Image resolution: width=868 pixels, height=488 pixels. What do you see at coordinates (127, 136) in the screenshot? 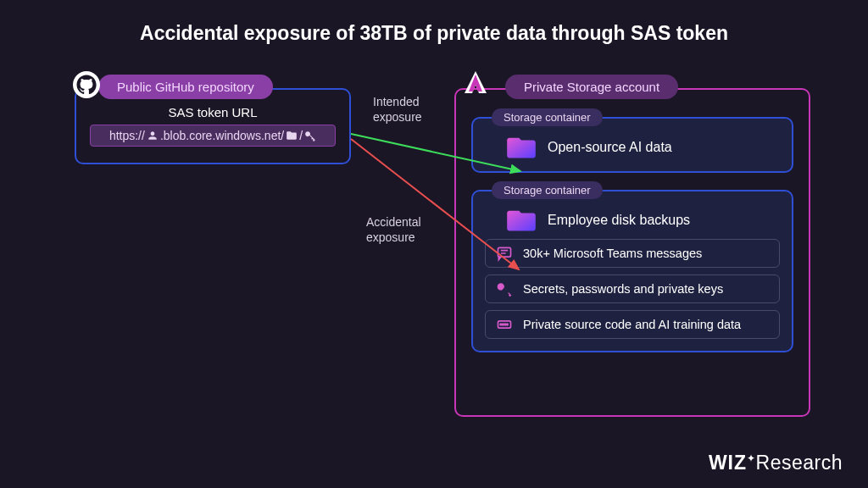
I see `url-prefix: https://` at bounding box center [127, 136].